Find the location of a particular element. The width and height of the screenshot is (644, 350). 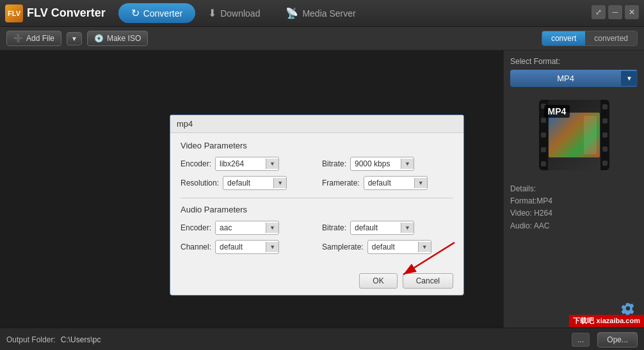

browse-button: ... is located at coordinates (581, 340).